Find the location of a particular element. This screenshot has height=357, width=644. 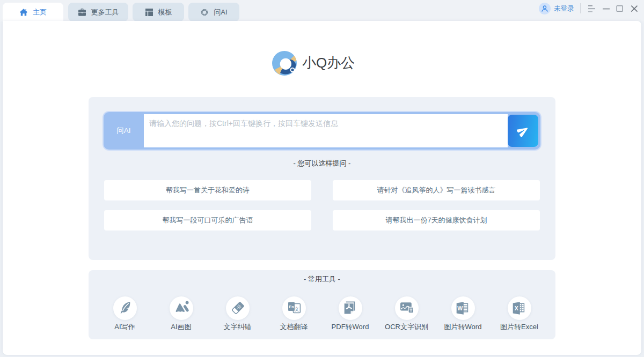

svg-text: 文 is located at coordinates (296, 309).